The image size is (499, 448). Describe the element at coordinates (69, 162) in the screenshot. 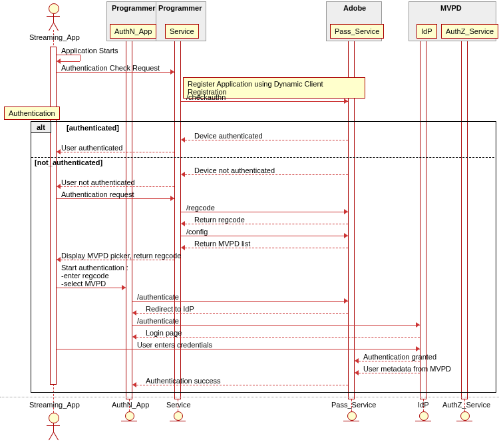

I see `alt-condition: [not_authenticated]` at that location.